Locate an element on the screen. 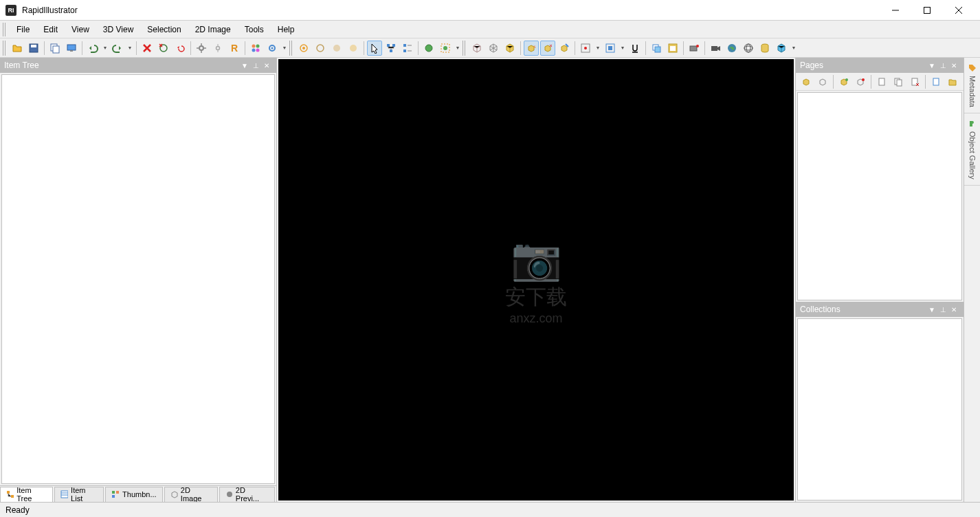  brush-cube-button is located at coordinates (564, 48).